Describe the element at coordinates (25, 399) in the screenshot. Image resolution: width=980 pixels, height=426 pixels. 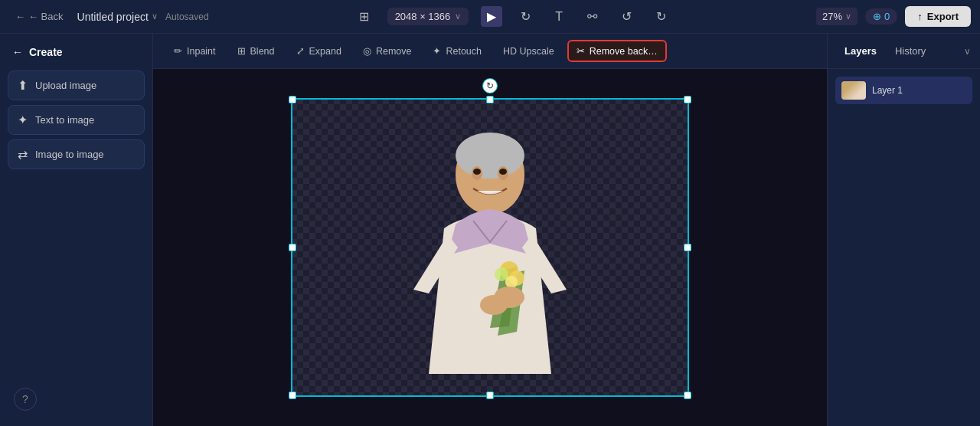
I see `help-icon: ?` at that location.